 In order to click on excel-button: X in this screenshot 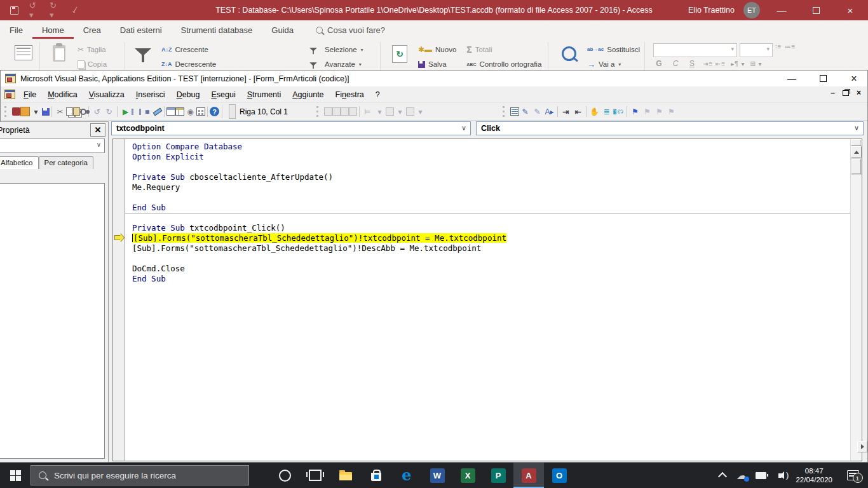, I will do `click(468, 475)`.